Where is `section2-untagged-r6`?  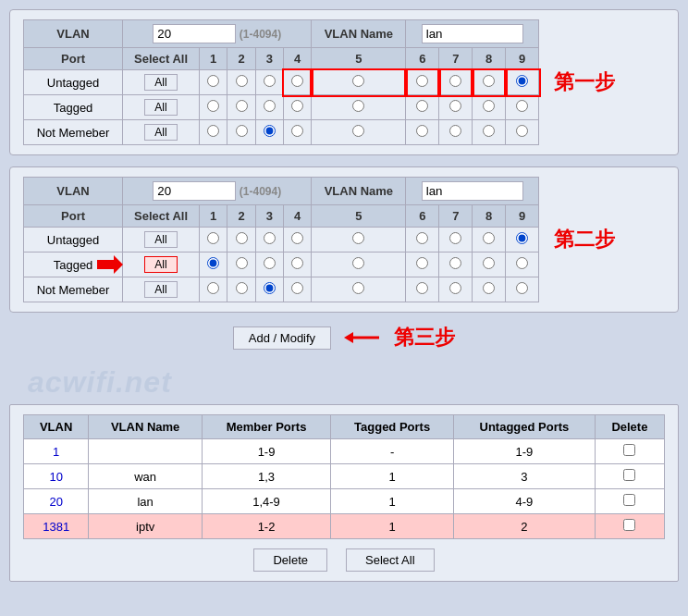 section2-untagged-r6 is located at coordinates (422, 239).